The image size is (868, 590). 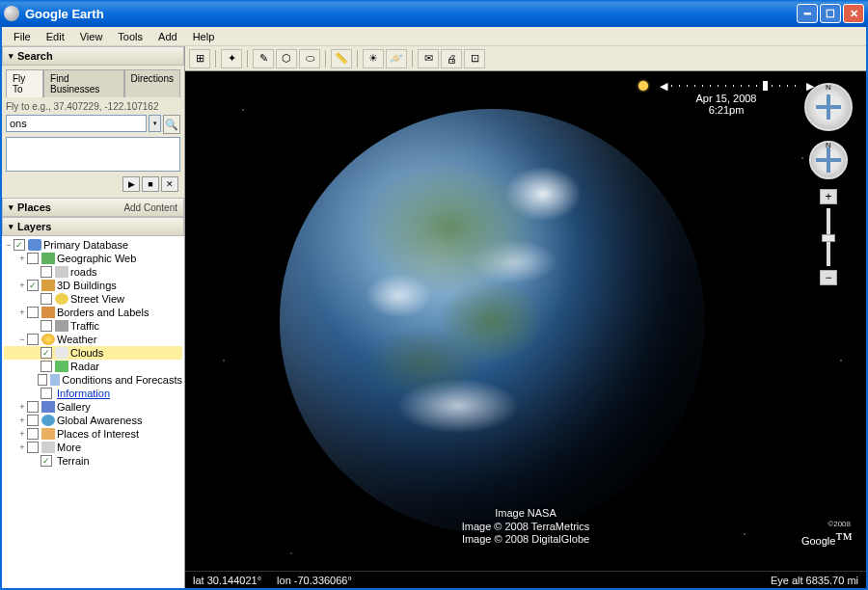 What do you see at coordinates (172, 124) in the screenshot?
I see `flyto-search-button: 🔍` at bounding box center [172, 124].